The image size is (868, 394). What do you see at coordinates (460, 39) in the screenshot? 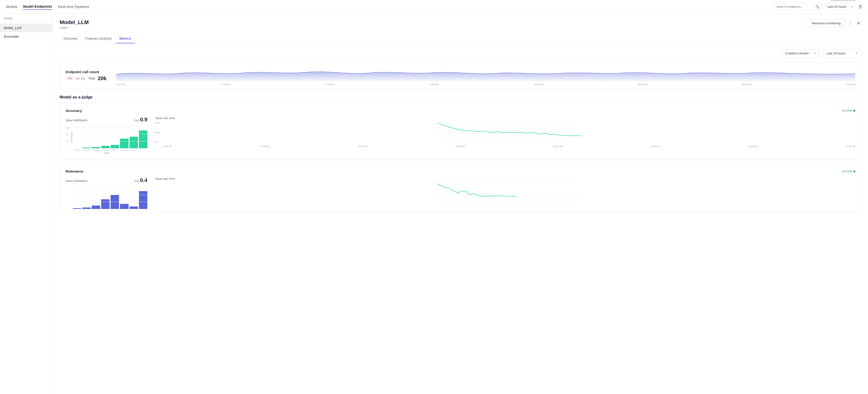
I see `tabs: Overview Features Analysis Metrics` at bounding box center [460, 39].